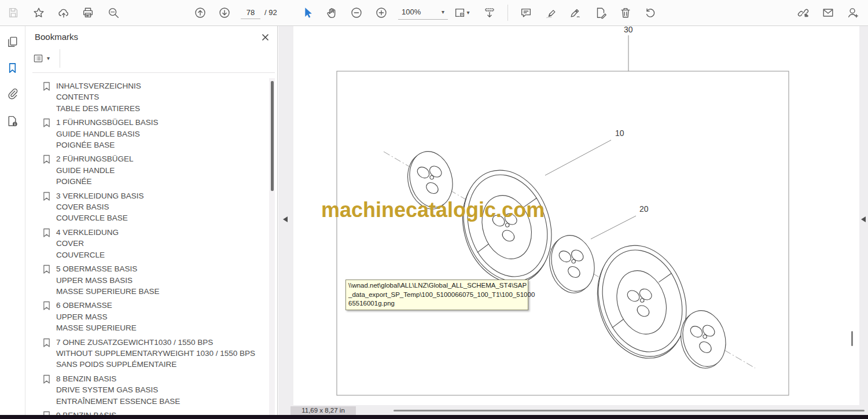  What do you see at coordinates (853, 13) in the screenshot?
I see `person-plus-icon` at bounding box center [853, 13].